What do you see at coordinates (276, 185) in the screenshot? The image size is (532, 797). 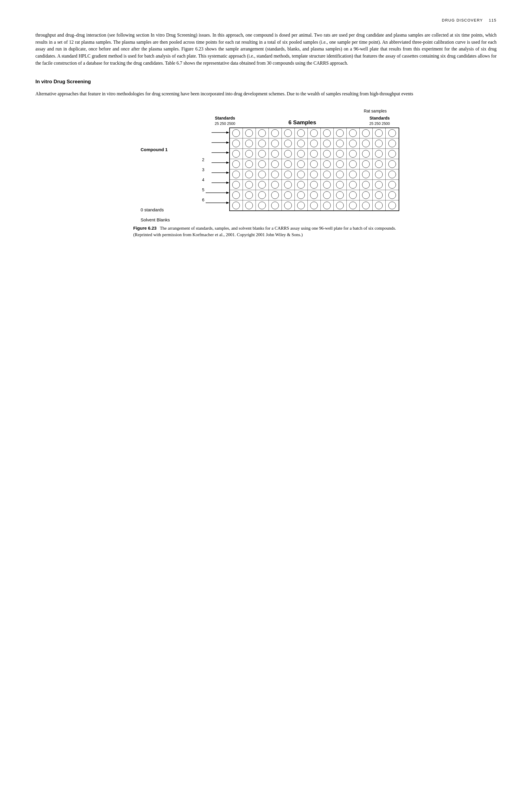 I see `well-cell-r6-c4` at bounding box center [276, 185].